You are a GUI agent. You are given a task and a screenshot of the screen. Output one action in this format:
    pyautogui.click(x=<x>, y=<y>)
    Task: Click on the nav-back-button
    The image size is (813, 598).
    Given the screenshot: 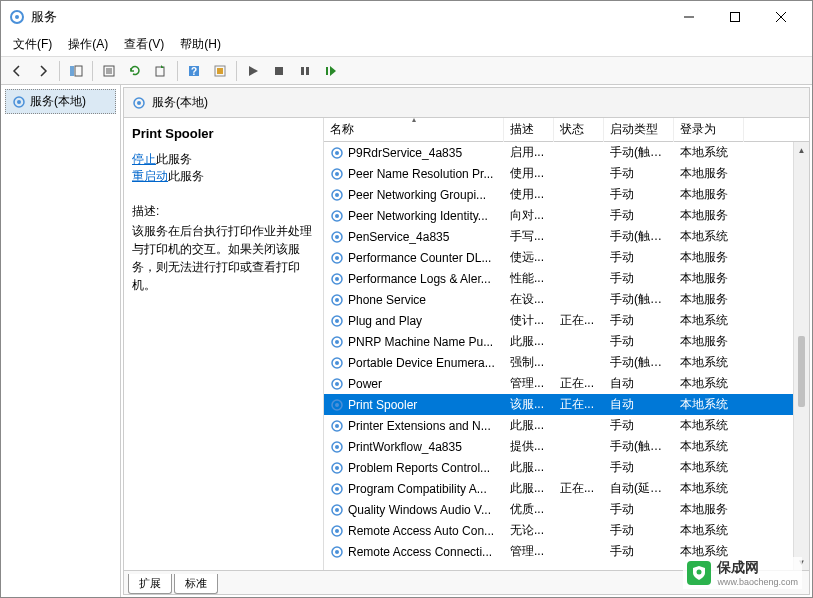 What is the action you would take?
    pyautogui.click(x=17, y=71)
    